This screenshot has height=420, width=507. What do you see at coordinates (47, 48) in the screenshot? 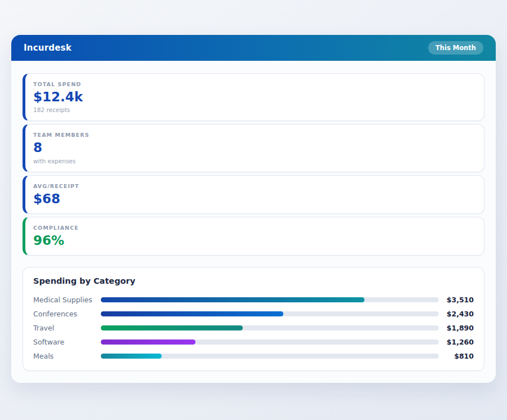
I see `app-title: Incurdesk` at bounding box center [47, 48].